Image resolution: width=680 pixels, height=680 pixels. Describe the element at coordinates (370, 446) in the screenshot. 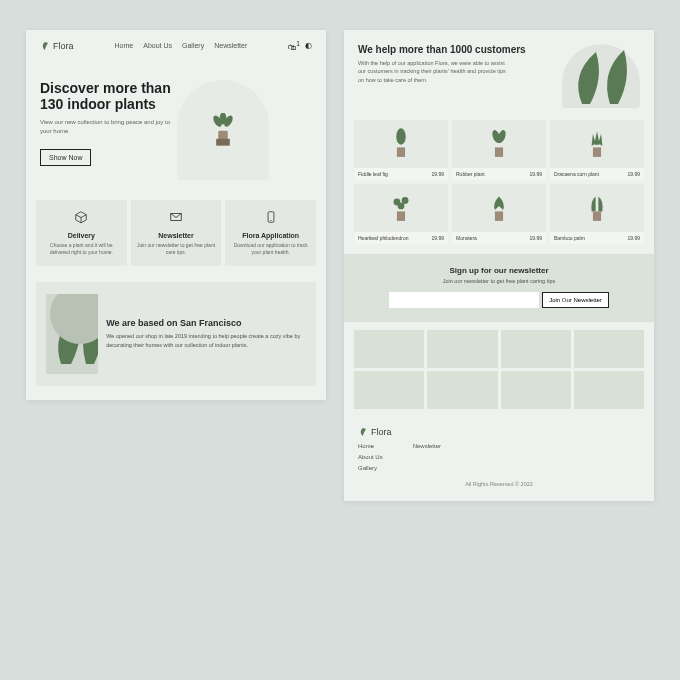

I see `footer-link-home: Home` at that location.